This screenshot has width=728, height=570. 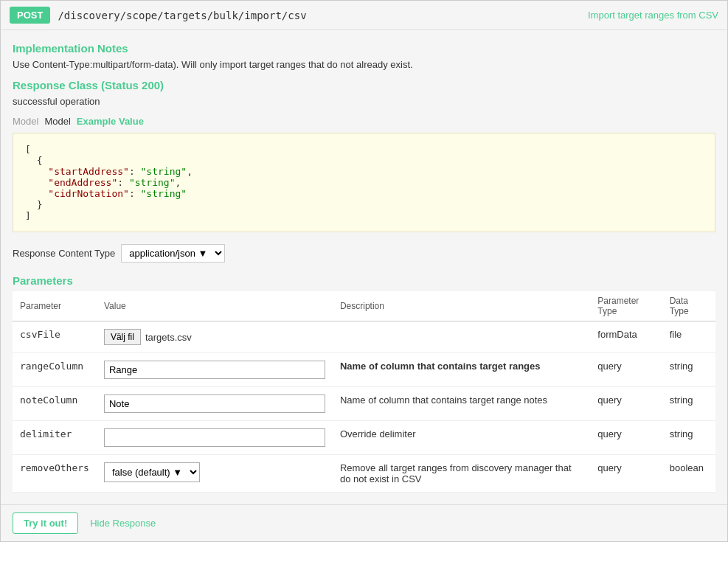 I want to click on footer-bar: Try it out! Hide Response, so click(x=364, y=523).